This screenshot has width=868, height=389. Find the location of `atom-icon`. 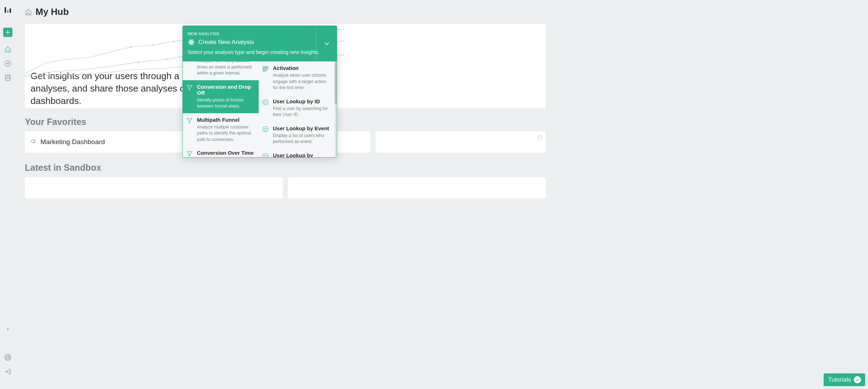

atom-icon is located at coordinates (191, 42).